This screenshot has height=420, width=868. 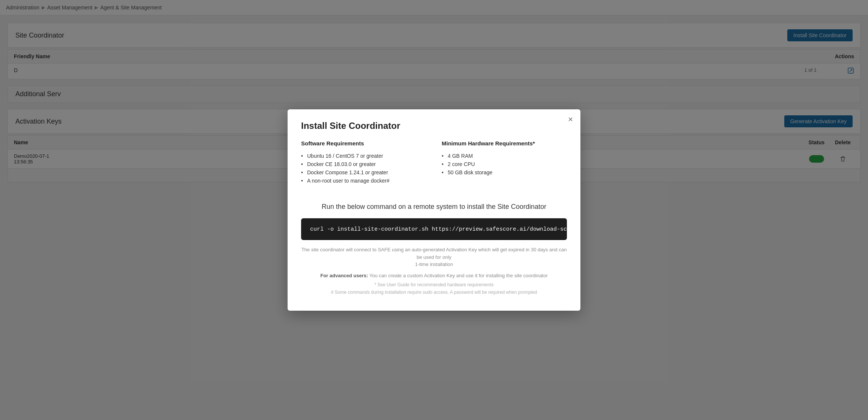 I want to click on software-req-heading: Software Requirements, so click(x=368, y=144).